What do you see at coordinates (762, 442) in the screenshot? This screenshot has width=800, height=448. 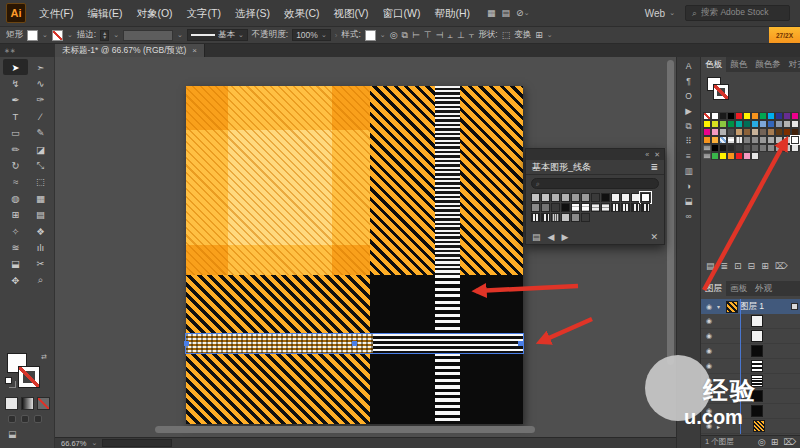 I see `target-icon: ◎` at bounding box center [762, 442].